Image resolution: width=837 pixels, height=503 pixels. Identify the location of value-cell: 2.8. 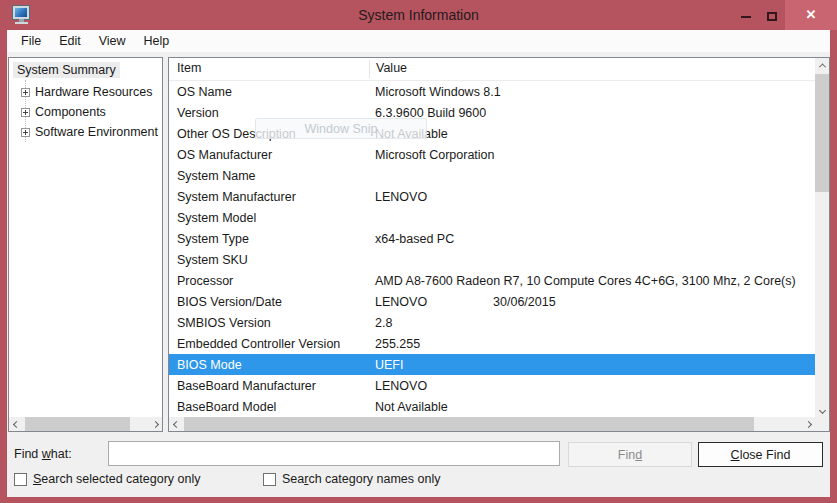
(592, 323).